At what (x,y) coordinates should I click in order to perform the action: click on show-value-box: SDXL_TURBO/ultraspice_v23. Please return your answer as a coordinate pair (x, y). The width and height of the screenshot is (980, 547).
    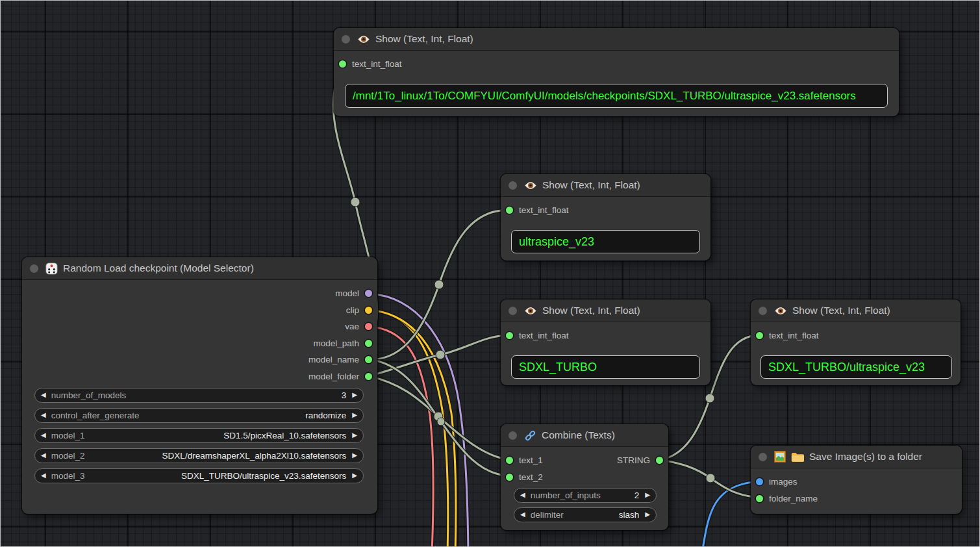
    Looking at the image, I should click on (856, 367).